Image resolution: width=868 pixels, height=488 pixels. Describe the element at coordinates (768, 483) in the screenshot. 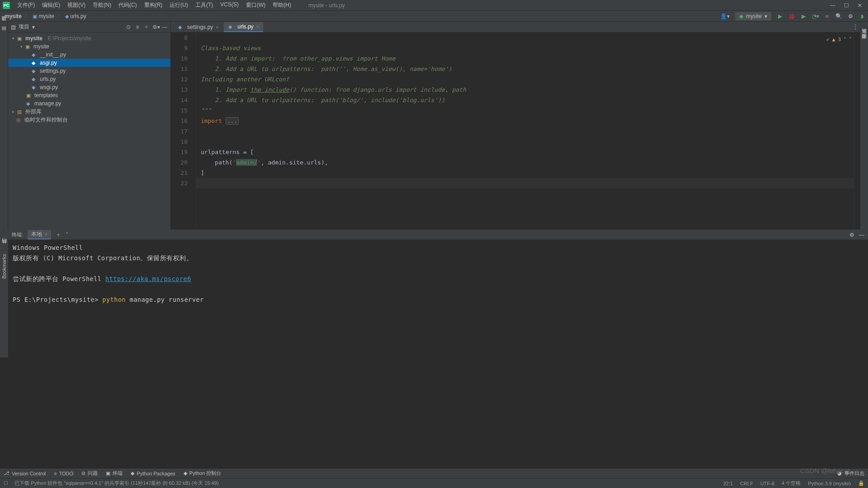

I see `status-encoding: UTF-8` at that location.